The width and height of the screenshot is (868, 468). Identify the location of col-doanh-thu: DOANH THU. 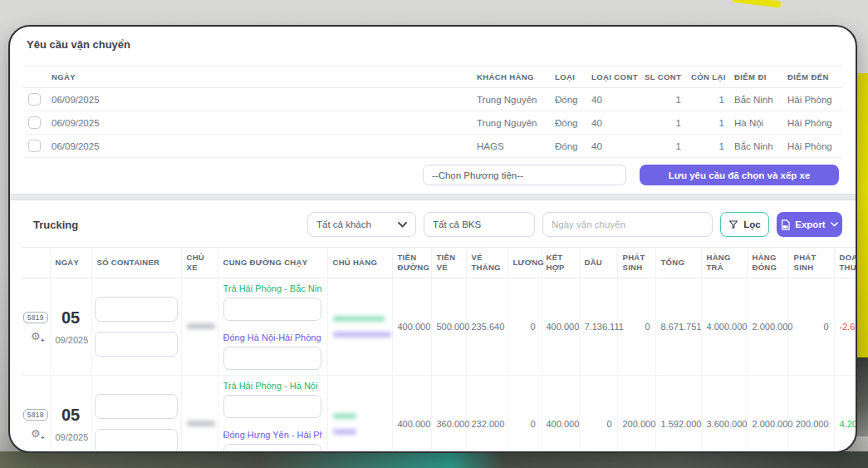
(846, 263).